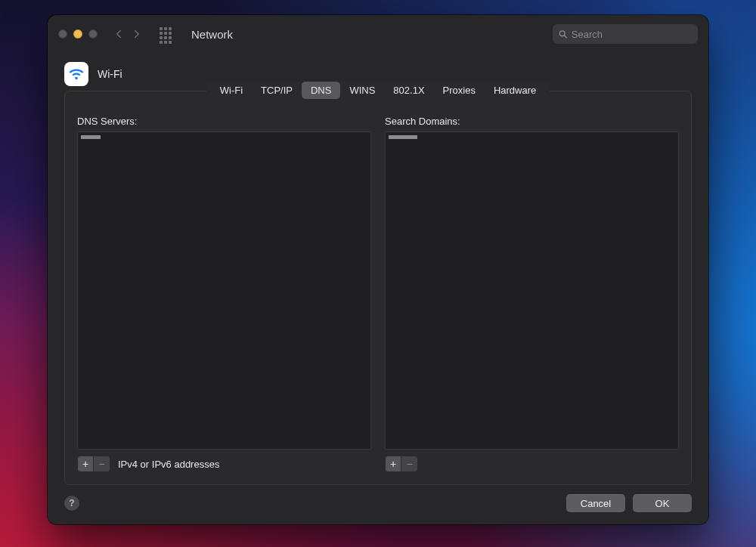  Describe the element at coordinates (128, 34) in the screenshot. I see `nav-buttons` at that location.